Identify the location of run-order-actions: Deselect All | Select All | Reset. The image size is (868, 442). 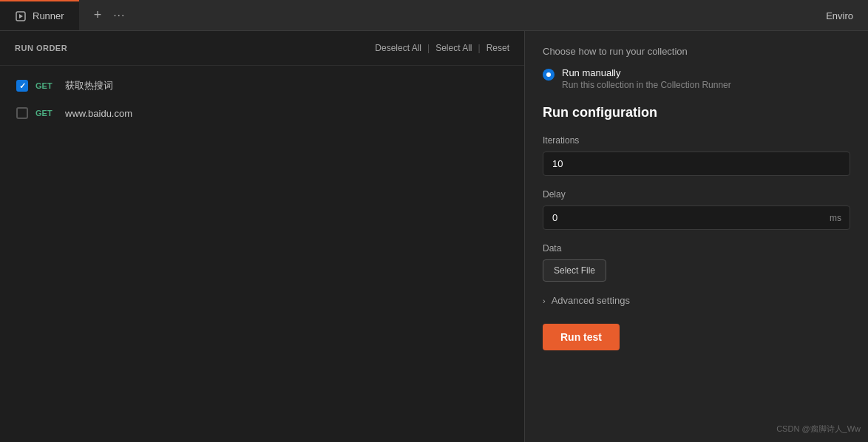
(442, 48).